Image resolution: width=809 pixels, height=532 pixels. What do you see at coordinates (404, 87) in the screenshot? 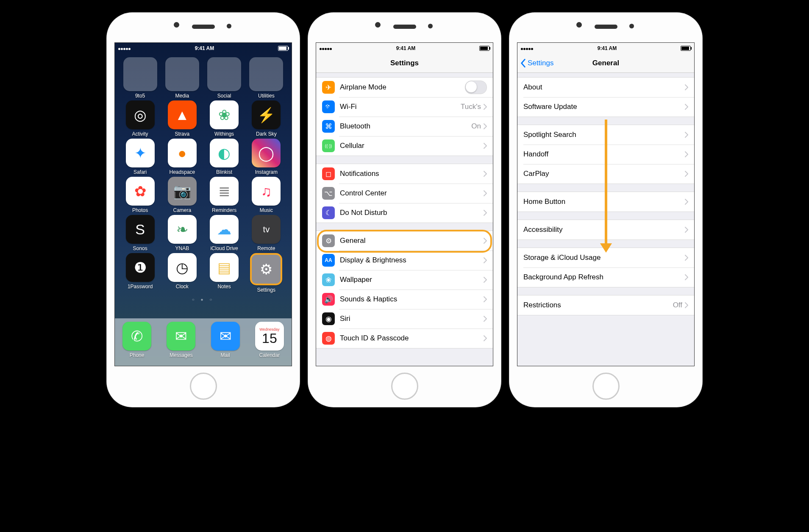
I see `settings-row-airplane-mode: ✈ Airplane Mode` at bounding box center [404, 87].